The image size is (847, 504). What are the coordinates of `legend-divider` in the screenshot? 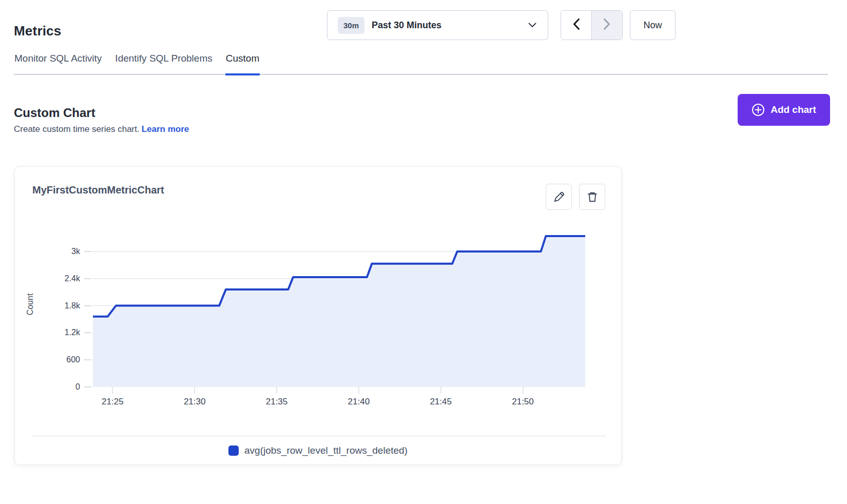 It's located at (318, 436).